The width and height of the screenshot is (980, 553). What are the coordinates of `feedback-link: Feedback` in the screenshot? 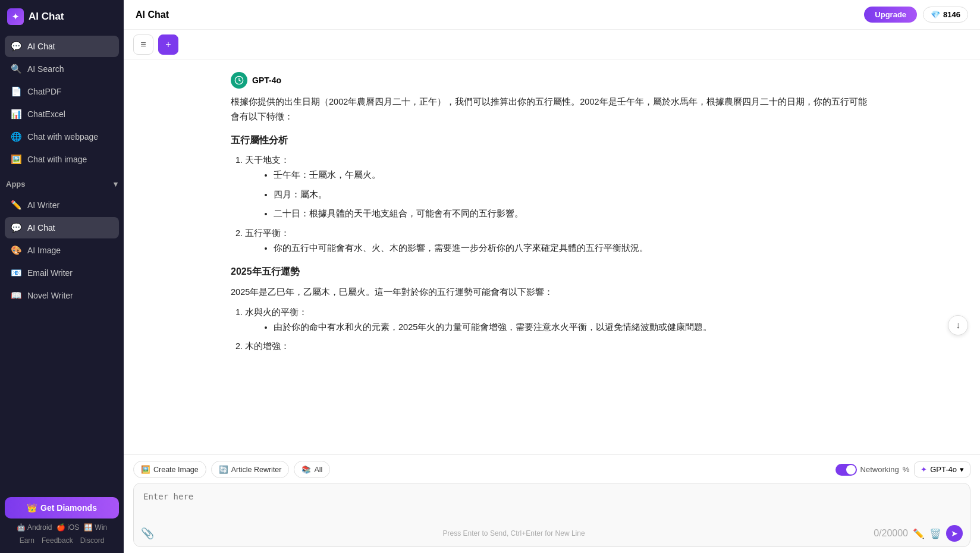 It's located at (57, 541).